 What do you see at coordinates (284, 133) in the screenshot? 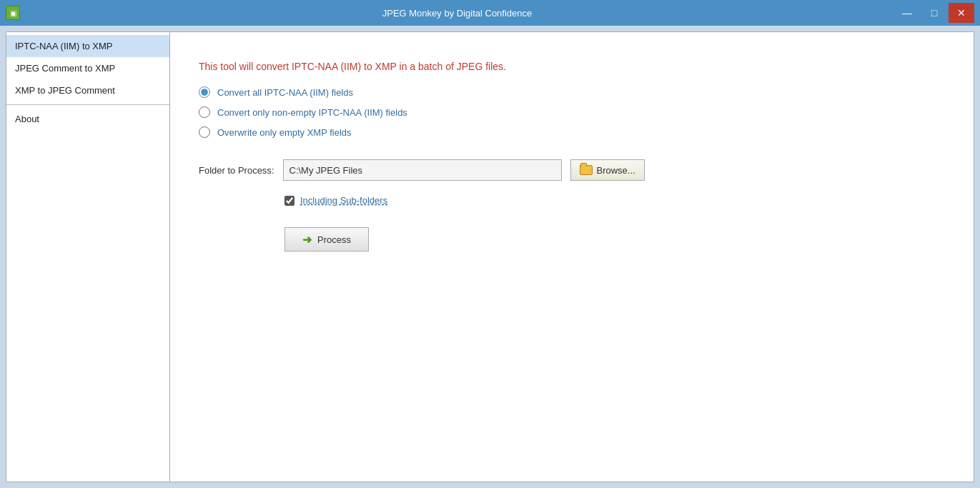
I see `radio-label-3: Overwrite only empty XMP fields` at bounding box center [284, 133].